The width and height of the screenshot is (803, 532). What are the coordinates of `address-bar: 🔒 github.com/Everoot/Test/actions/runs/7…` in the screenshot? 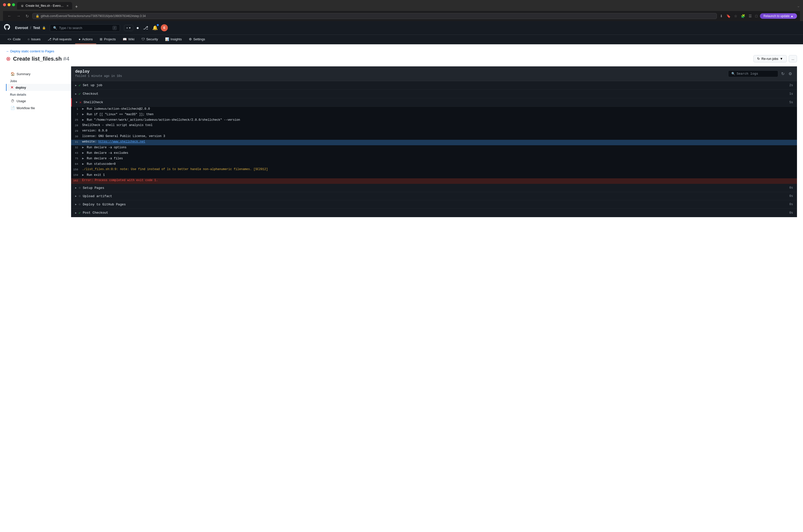 It's located at (375, 16).